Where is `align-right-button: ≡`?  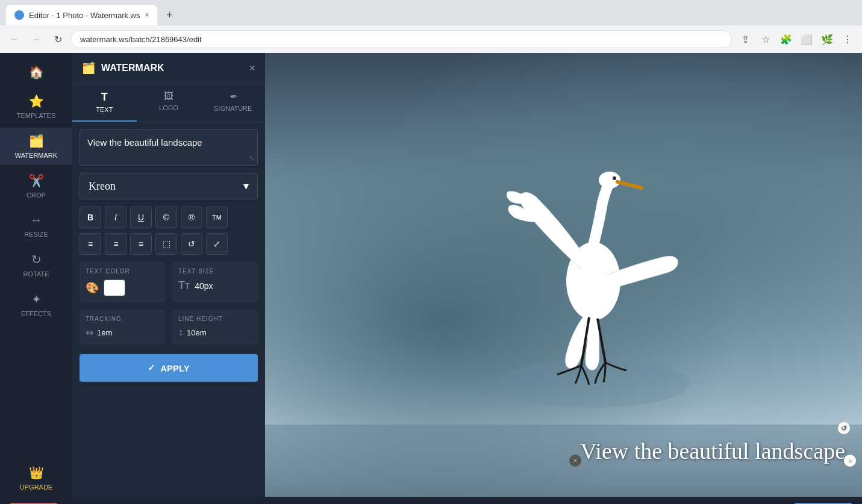 align-right-button: ≡ is located at coordinates (141, 244).